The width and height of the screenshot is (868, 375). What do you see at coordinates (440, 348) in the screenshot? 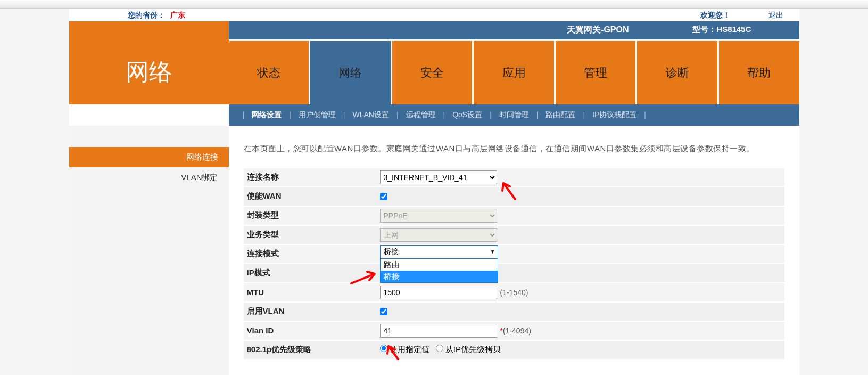
I see `radio-dot1p-copy` at bounding box center [440, 348].